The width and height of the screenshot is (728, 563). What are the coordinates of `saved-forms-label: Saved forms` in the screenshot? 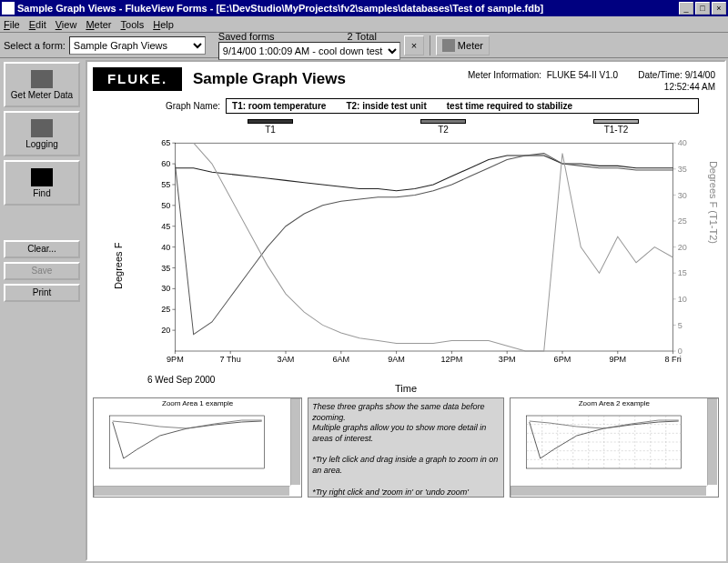 It's located at (247, 36).